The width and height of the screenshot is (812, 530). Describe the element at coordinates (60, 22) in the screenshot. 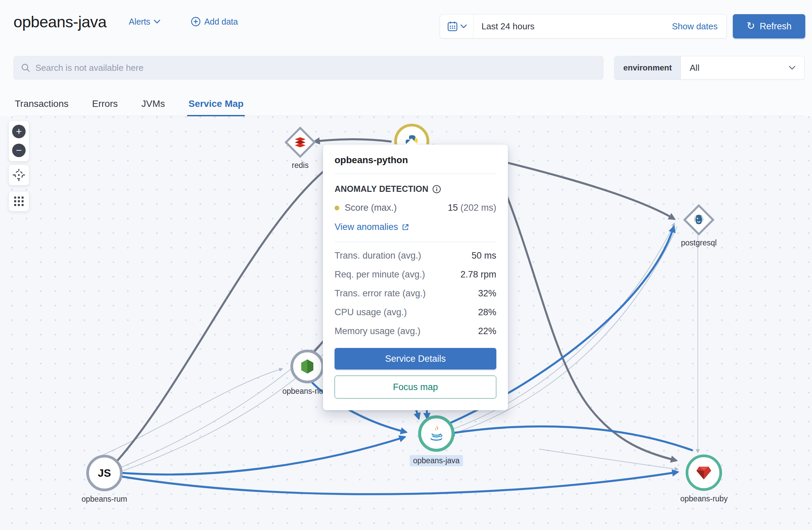

I see `page-title: opbeans-java` at that location.